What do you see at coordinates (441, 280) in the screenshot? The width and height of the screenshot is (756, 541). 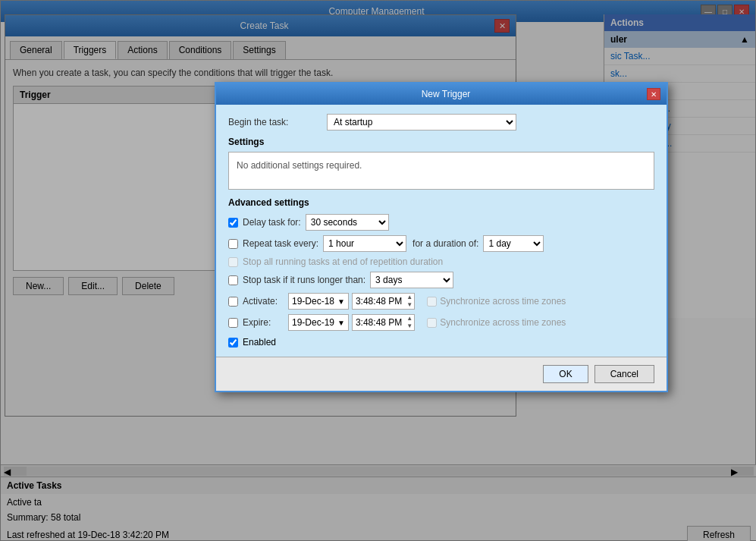 I see `stop-task-longer-row: Stop task if it runs longer than: 3 days…` at bounding box center [441, 280].